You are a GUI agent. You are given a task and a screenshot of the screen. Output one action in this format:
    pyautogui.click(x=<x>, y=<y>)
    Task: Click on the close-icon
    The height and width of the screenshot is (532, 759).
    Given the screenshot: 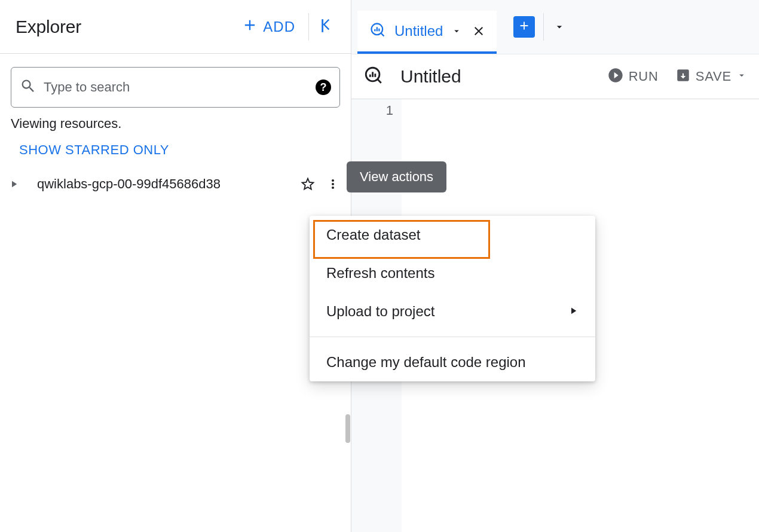 What is the action you would take?
    pyautogui.click(x=477, y=31)
    